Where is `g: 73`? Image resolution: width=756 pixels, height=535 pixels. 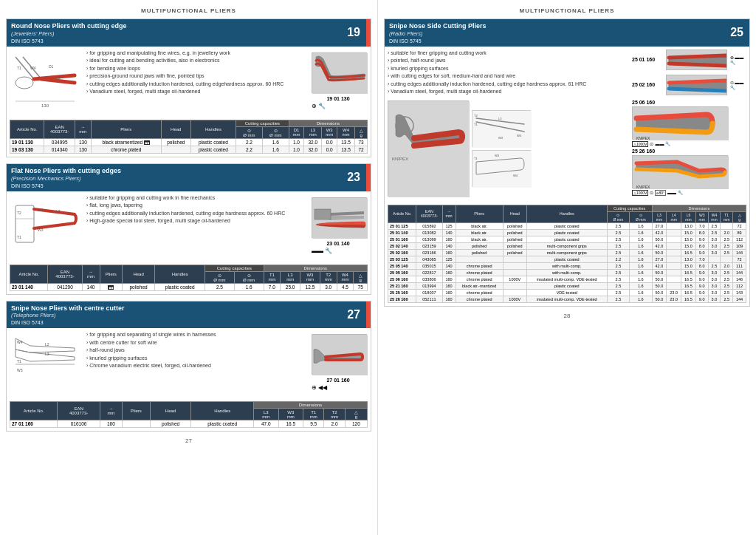 g: 73 is located at coordinates (362, 142).